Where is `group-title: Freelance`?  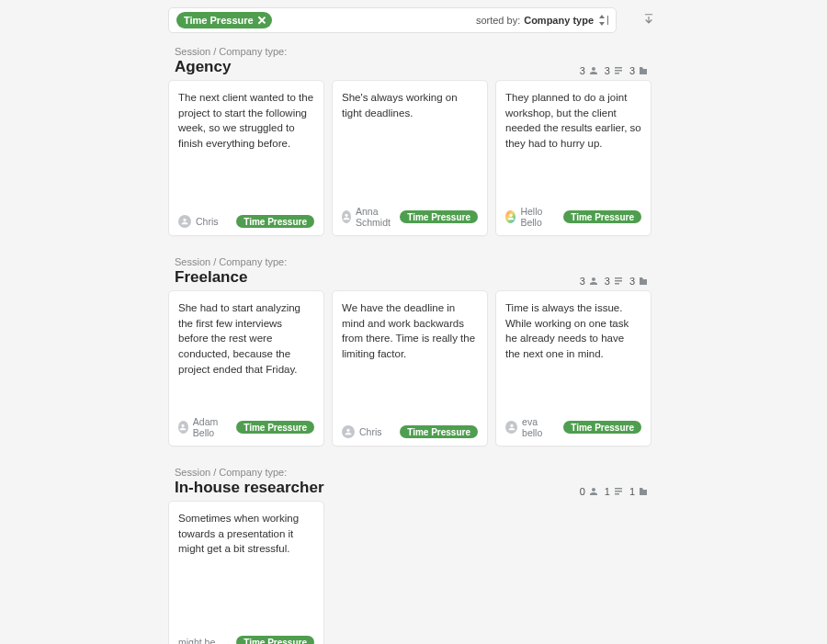
group-title: Freelance is located at coordinates (231, 277).